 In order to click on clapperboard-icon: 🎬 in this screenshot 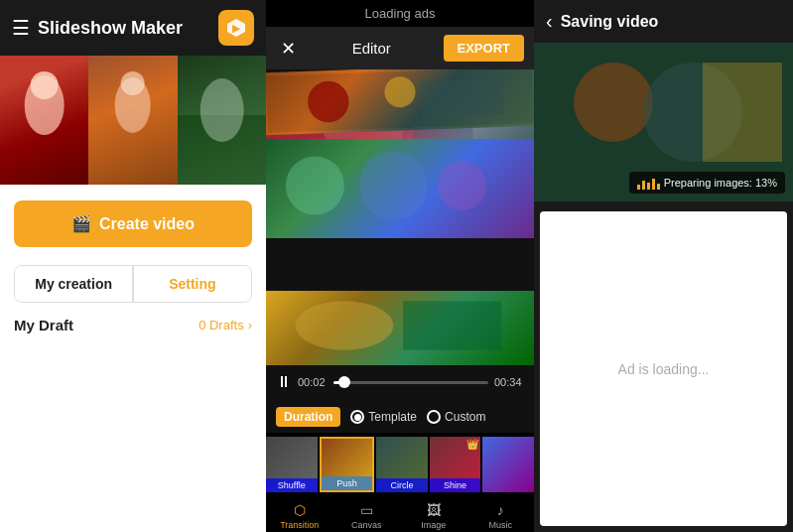, I will do `click(81, 224)`.